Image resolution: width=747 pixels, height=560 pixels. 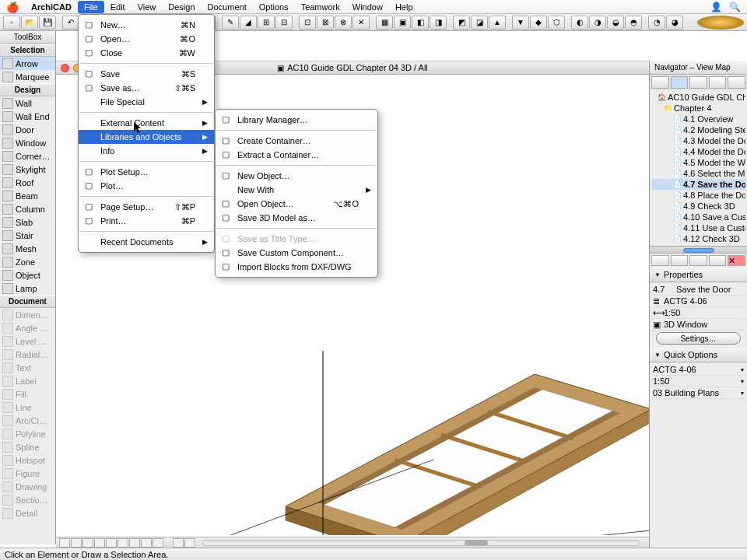 I want to click on quick-opt-3: 03 Building Plans▾, so click(x=699, y=394).